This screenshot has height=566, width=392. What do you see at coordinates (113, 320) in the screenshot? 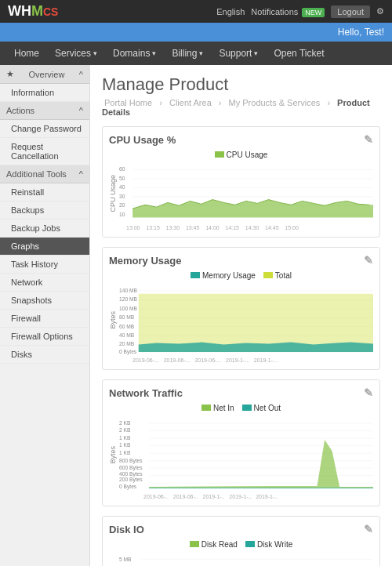
I see `memory-y-label: Bytes` at bounding box center [113, 320].